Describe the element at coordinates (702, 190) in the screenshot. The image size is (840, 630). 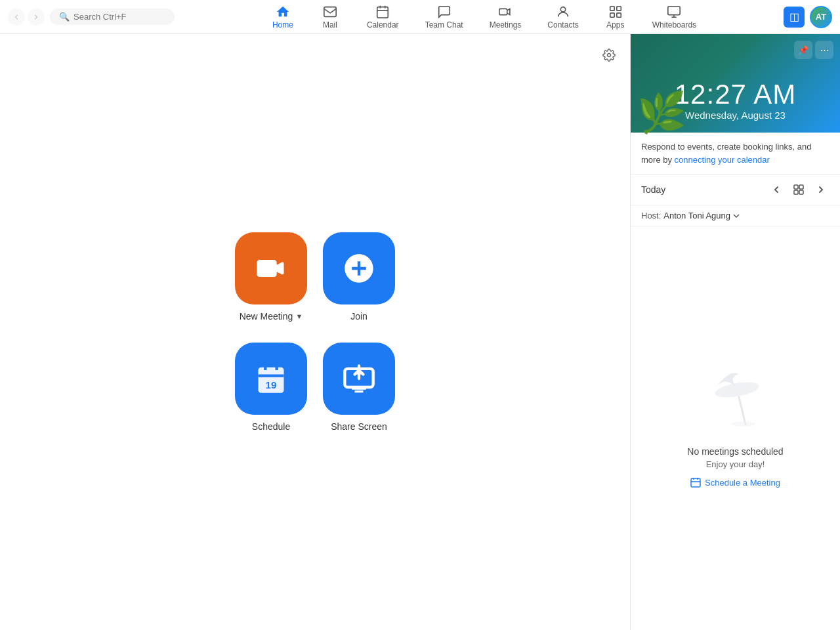
I see `today-label: Today` at that location.